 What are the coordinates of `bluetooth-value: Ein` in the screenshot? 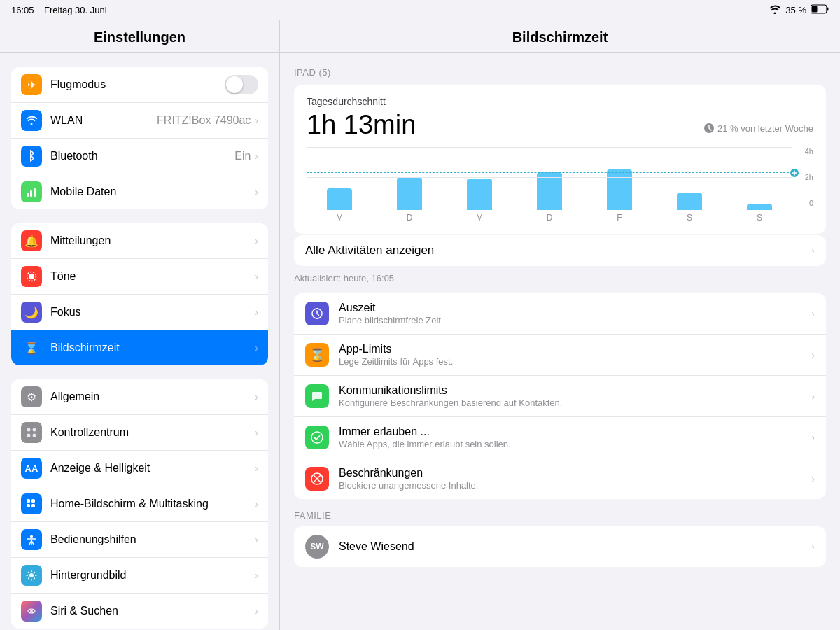 It's located at (242, 156).